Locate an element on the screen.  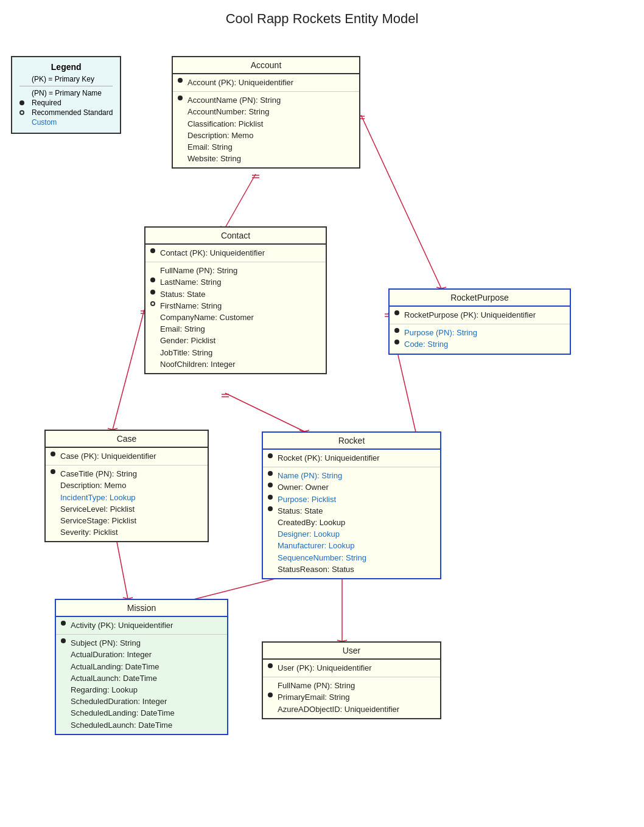
field-row: CaseTitle (PN): String is located at coordinates (127, 474).